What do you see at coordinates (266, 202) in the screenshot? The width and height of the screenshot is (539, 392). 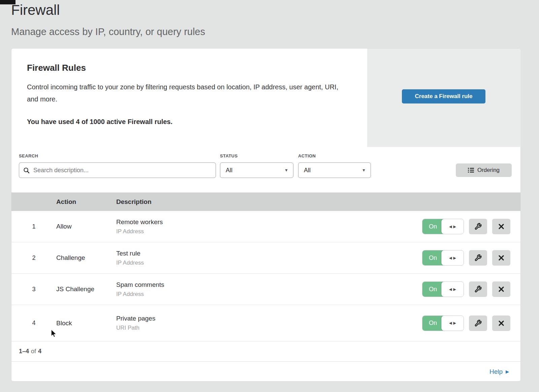 I see `rules-table-header: Action Description` at bounding box center [266, 202].